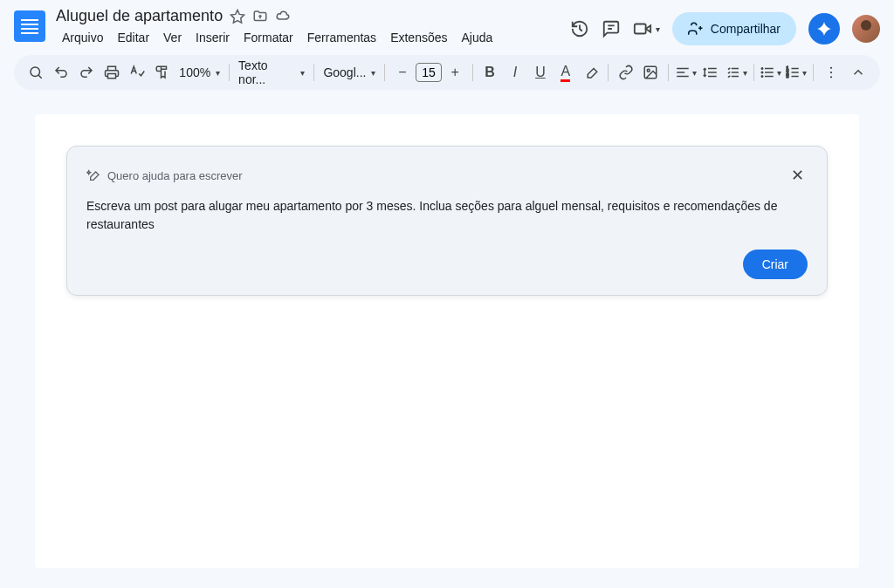  Describe the element at coordinates (313, 38) in the screenshot. I see `menu-bar: Arquivo Editar Ver Inserir Formatar Ferr…` at that location.